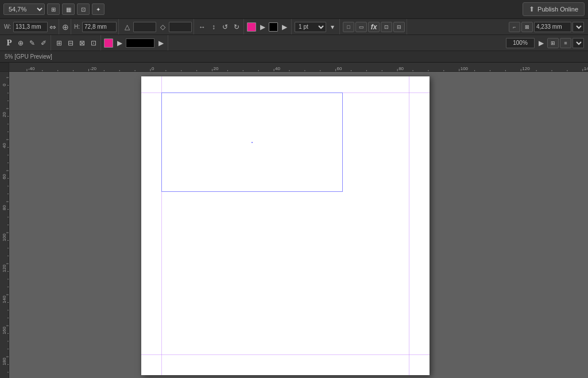  Describe the element at coordinates (162, 226) in the screenshot. I see `margin-guide-left` at that location.